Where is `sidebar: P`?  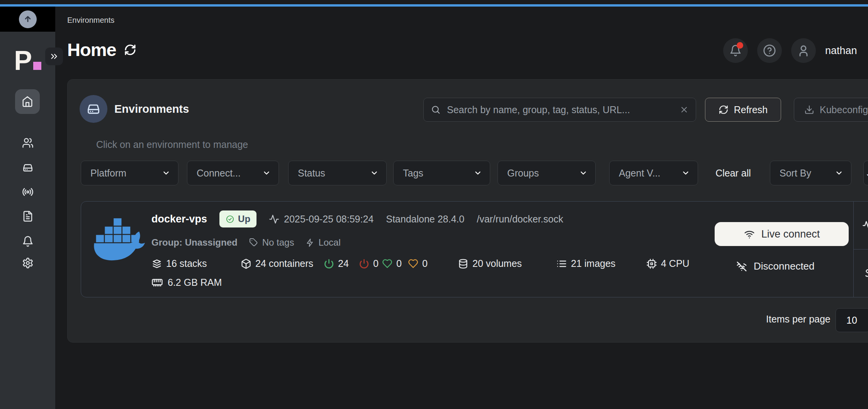
sidebar: P is located at coordinates (28, 208).